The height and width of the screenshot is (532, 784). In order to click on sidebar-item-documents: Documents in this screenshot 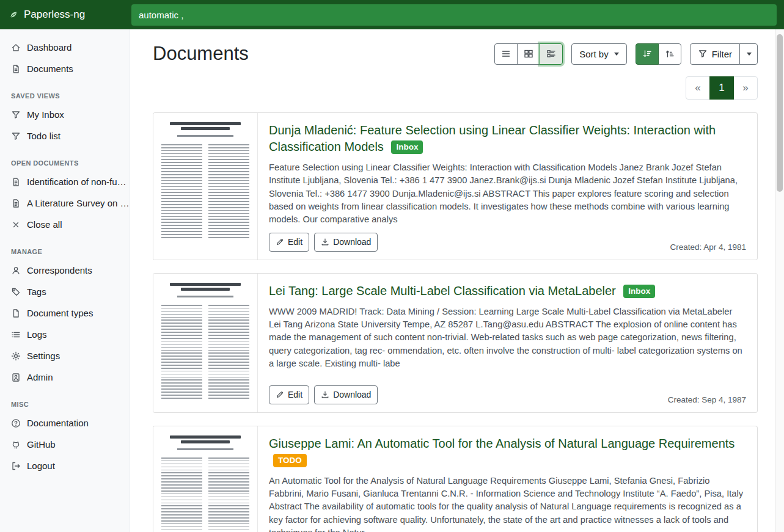, I will do `click(65, 68)`.